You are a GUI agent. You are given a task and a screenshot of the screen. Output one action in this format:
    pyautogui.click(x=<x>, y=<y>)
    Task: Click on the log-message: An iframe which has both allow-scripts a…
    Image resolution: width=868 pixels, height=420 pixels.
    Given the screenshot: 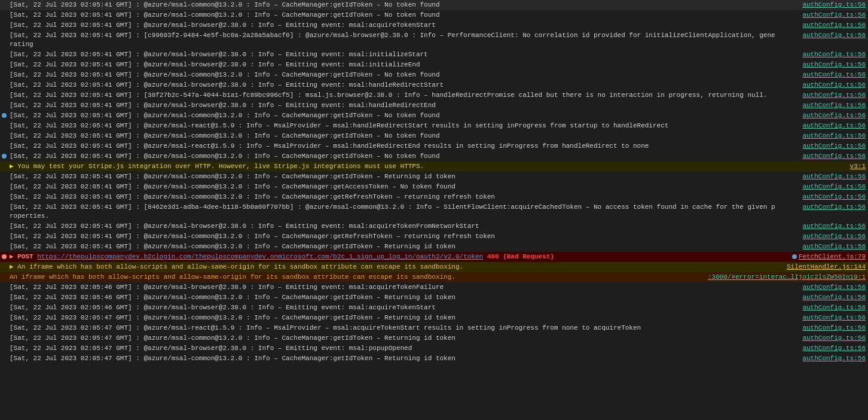 What is the action you would take?
    pyautogui.click(x=359, y=278)
    